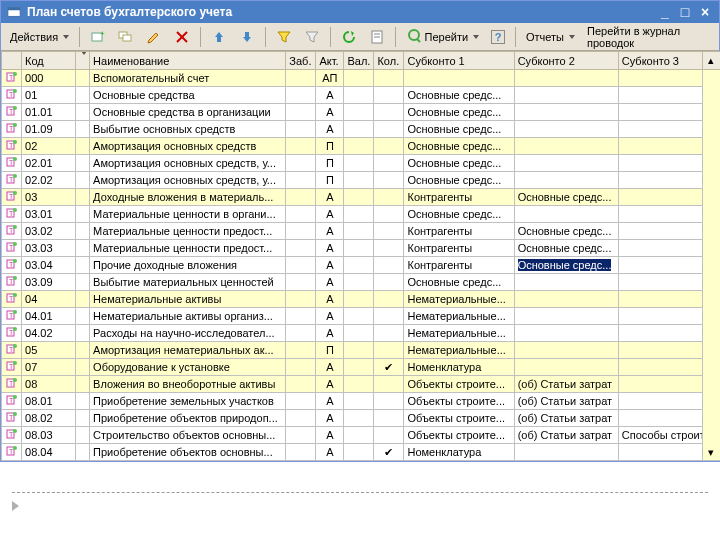 The image size is (720, 540). Describe the element at coordinates (362, 368) in the screenshot. I see `table-row: T07Оборудование к установкеА✔Номенклатур…` at that location.